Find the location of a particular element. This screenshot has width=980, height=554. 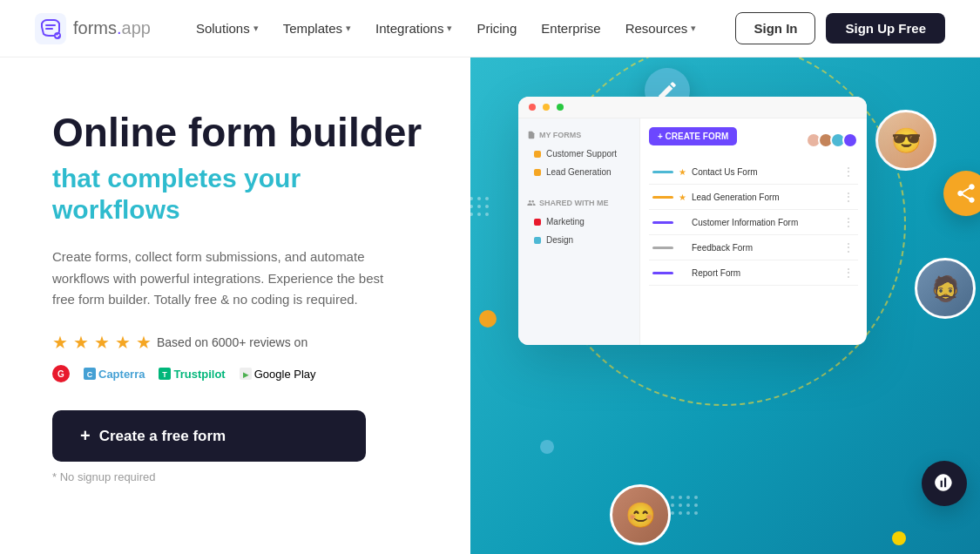

star-rating: ★ ★ ★ ★ ★ Based on 6000+ reviews on is located at coordinates (244, 342).